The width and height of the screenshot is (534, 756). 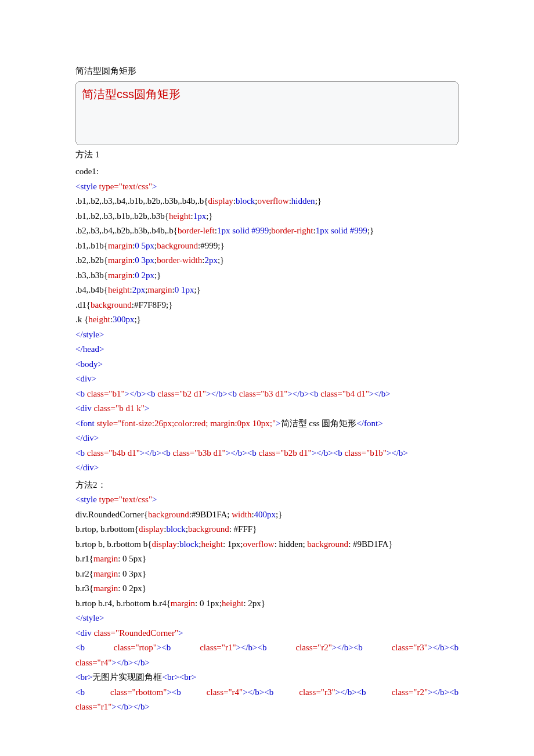 What do you see at coordinates (267, 350) in the screenshot?
I see `code-line: </head>` at bounding box center [267, 350].